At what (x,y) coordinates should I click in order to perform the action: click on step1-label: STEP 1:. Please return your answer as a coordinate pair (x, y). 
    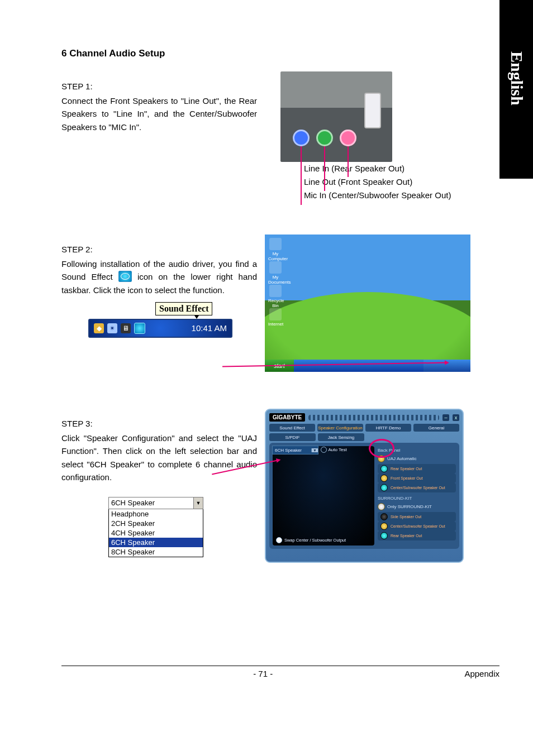
    Looking at the image, I should click on (159, 86).